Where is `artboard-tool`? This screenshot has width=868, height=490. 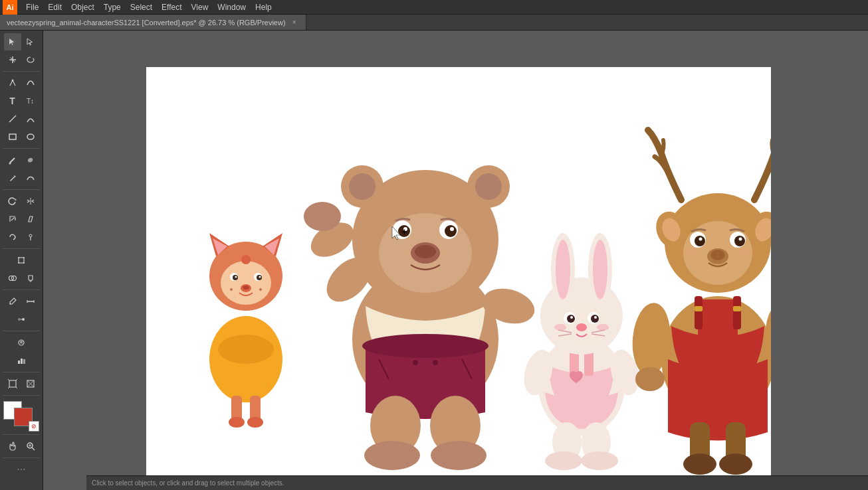
artboard-tool is located at coordinates (13, 384).